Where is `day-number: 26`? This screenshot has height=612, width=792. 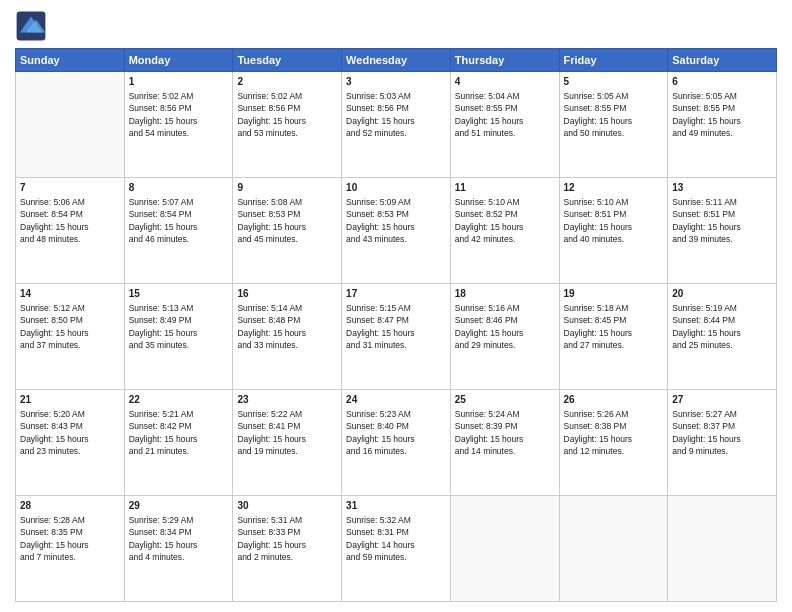 day-number: 26 is located at coordinates (614, 400).